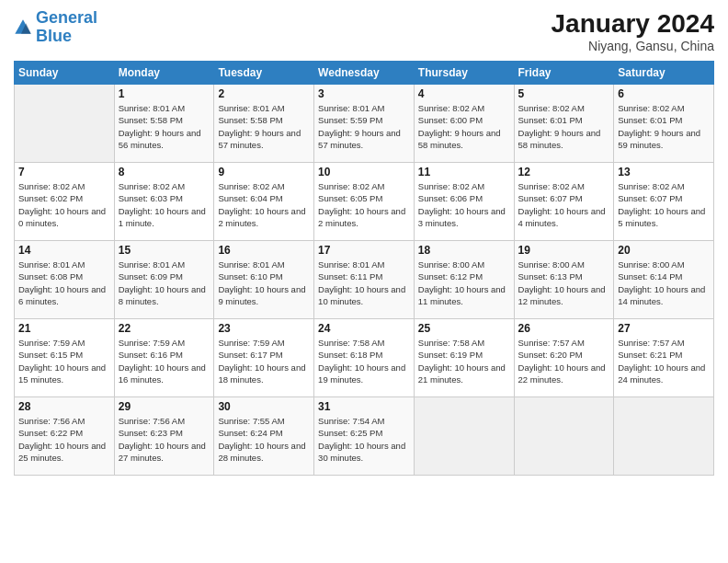 The image size is (728, 563). Describe the element at coordinates (364, 359) in the screenshot. I see `calendar-cell: 24 Sunrise: 7:58 AMSunset: 6:18 PMDaylig…` at that location.